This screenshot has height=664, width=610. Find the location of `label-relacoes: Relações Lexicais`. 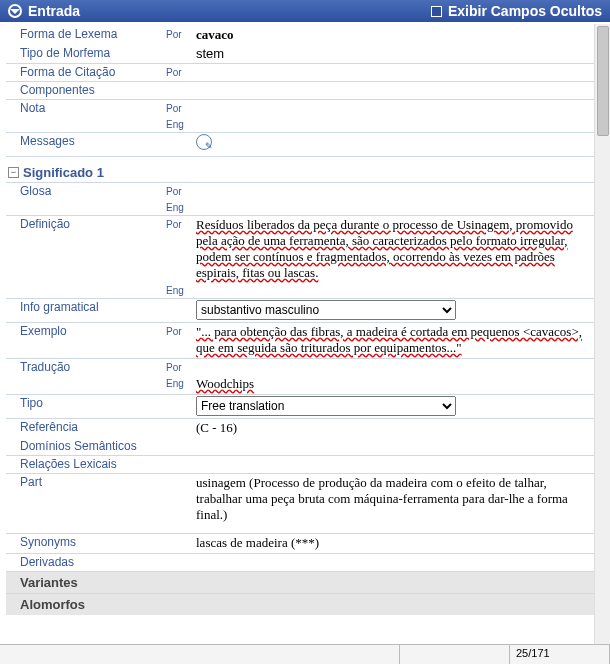

label-relacoes: Relações Lexicais is located at coordinates (86, 464).